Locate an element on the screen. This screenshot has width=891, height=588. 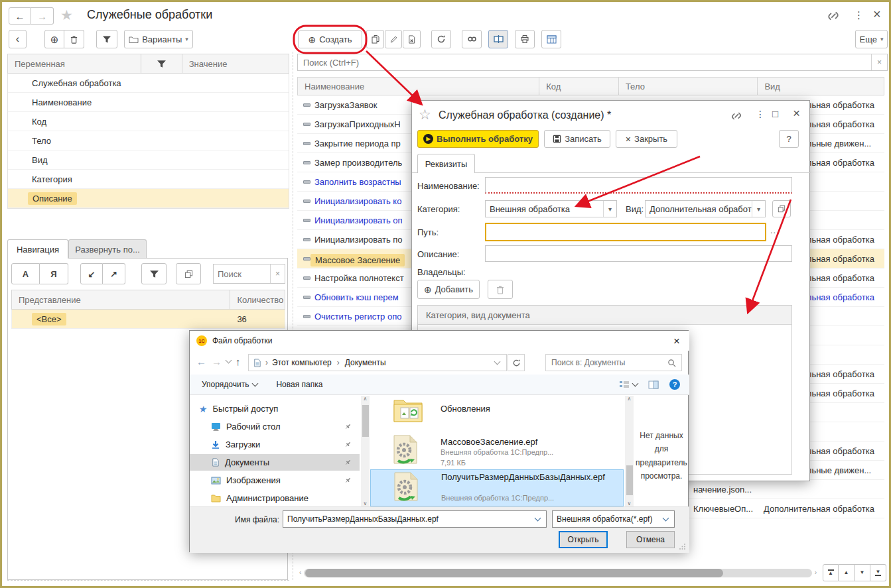
sidebar-item-documents-selected: Документы is located at coordinates (275, 463).